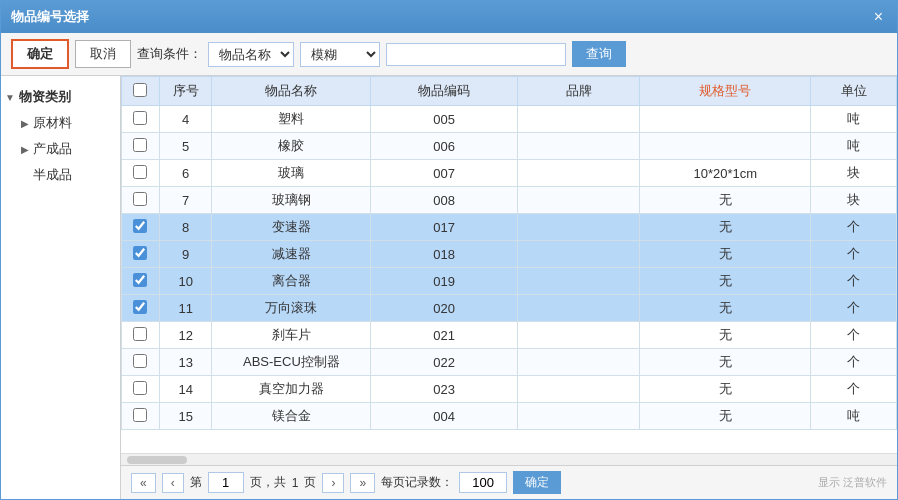 Image resolution: width=898 pixels, height=500 pixels. Describe the element at coordinates (292, 362) in the screenshot. I see `row-name: ABS-ECU控制器` at that location.